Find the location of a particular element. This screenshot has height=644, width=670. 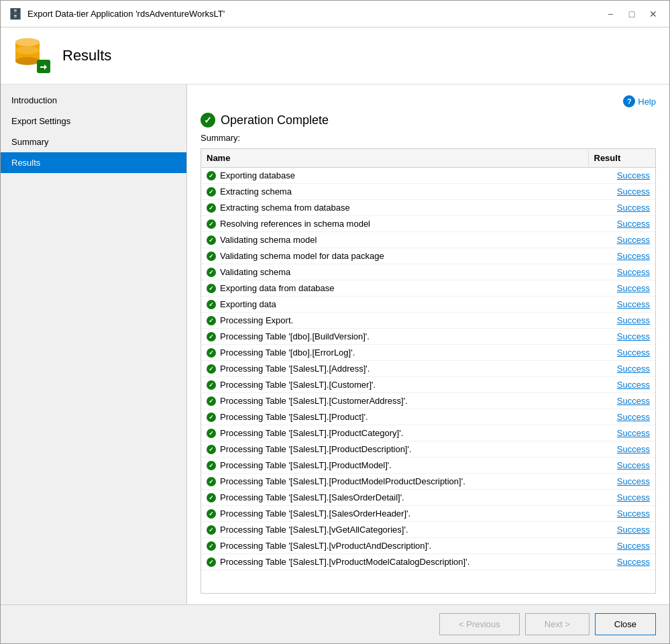

header-icon is located at coordinates (33, 56).